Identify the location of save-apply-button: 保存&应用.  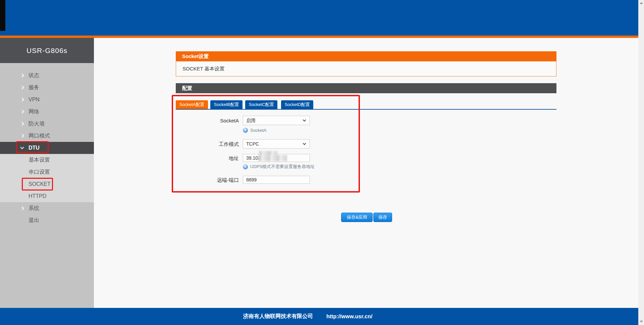
(357, 217).